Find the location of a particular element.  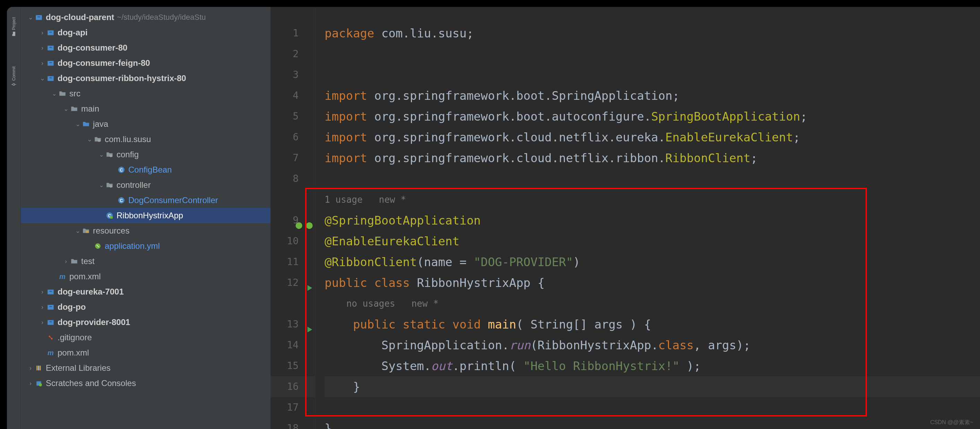

line-number: 6 is located at coordinates (293, 137).